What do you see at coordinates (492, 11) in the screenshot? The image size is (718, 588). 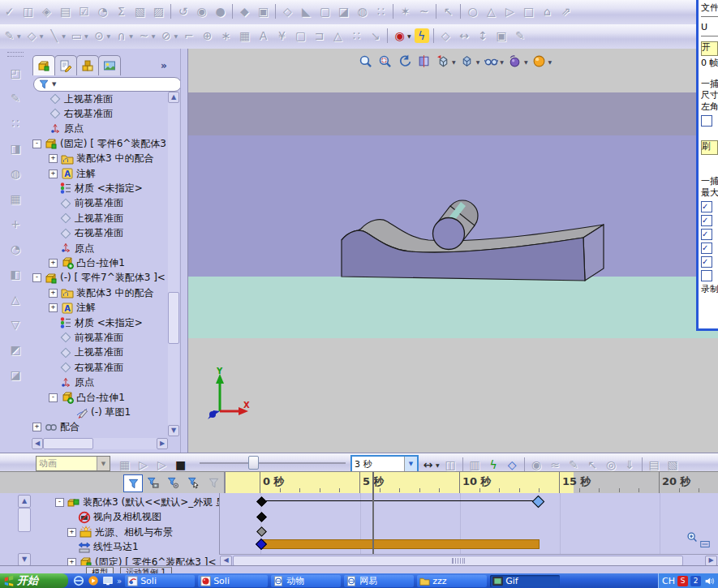 I see `assembly-b-icon: △` at bounding box center [492, 11].